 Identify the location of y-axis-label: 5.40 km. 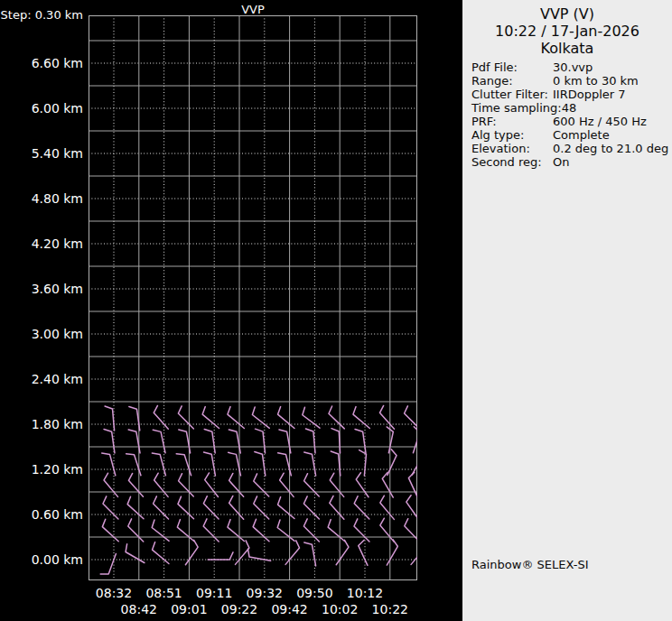
(42, 153).